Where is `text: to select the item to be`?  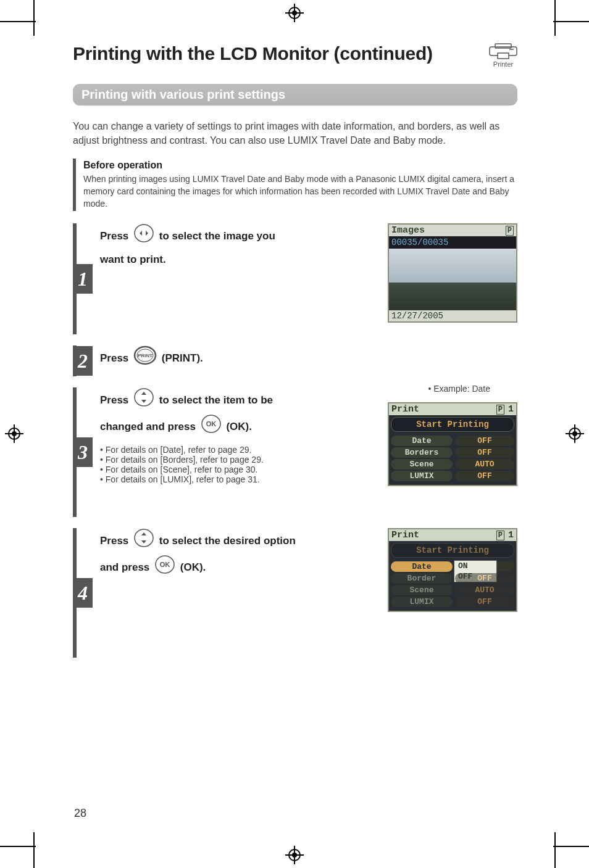
text: to select the item to be is located at coordinates (216, 400).